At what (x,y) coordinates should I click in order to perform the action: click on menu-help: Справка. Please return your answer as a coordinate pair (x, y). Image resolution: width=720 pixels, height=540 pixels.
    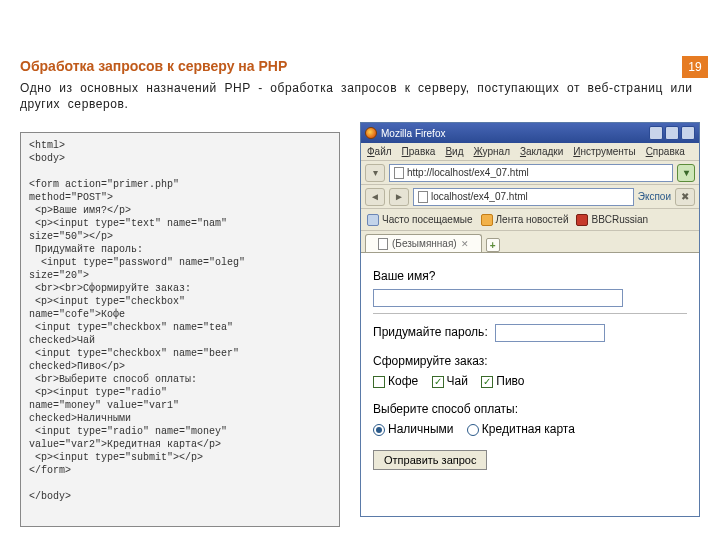
    Looking at the image, I should click on (666, 152).